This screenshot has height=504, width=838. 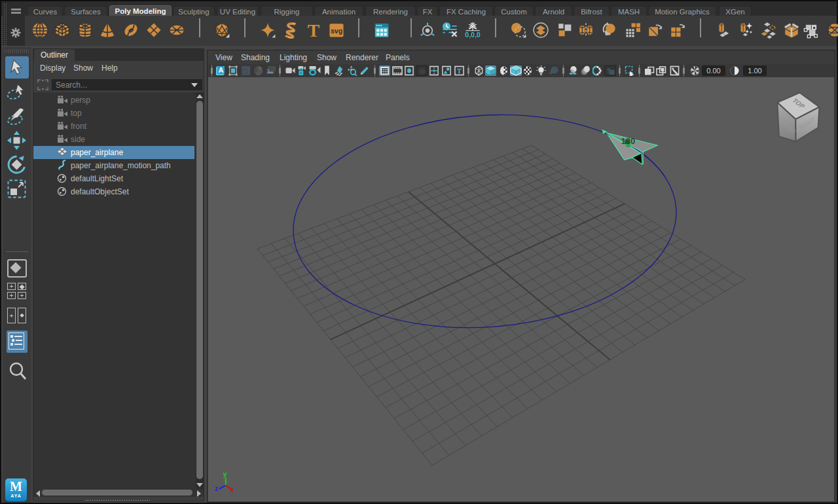 What do you see at coordinates (337, 31) in the screenshot?
I see `svg-text: svg` at bounding box center [337, 31].